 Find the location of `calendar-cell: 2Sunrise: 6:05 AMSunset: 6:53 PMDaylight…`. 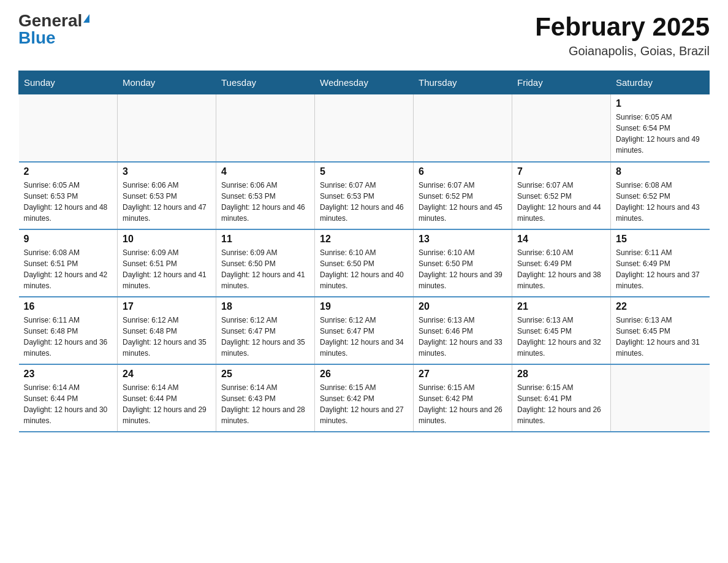

calendar-cell: 2Sunrise: 6:05 AMSunset: 6:53 PMDaylight… is located at coordinates (69, 196).